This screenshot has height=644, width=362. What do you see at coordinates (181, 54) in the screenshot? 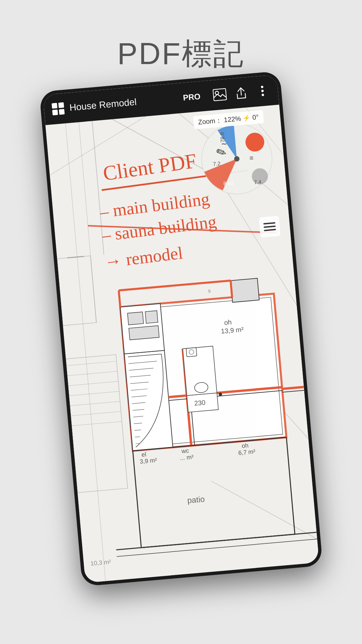
I see `page-title: PDF標記` at bounding box center [181, 54].